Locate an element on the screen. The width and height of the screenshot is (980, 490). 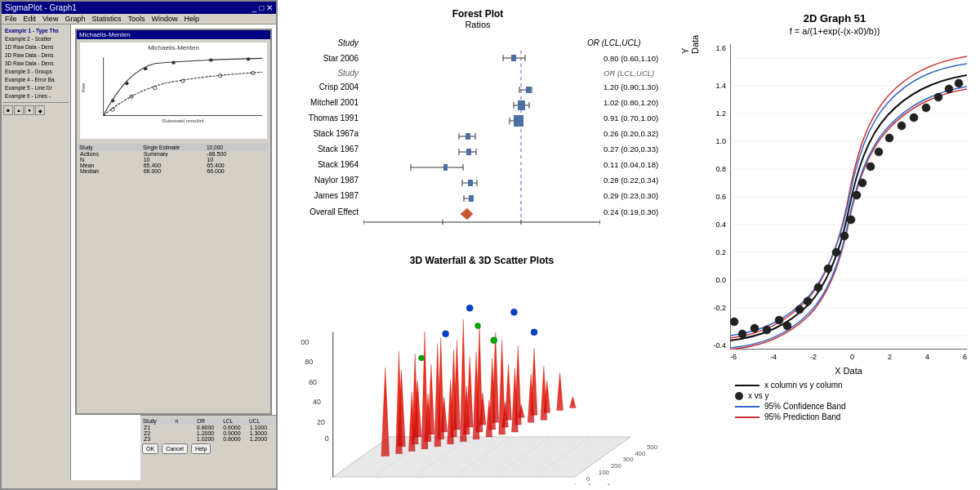
inner-window-title: Michaelis-Menten is located at coordinates (173, 34).